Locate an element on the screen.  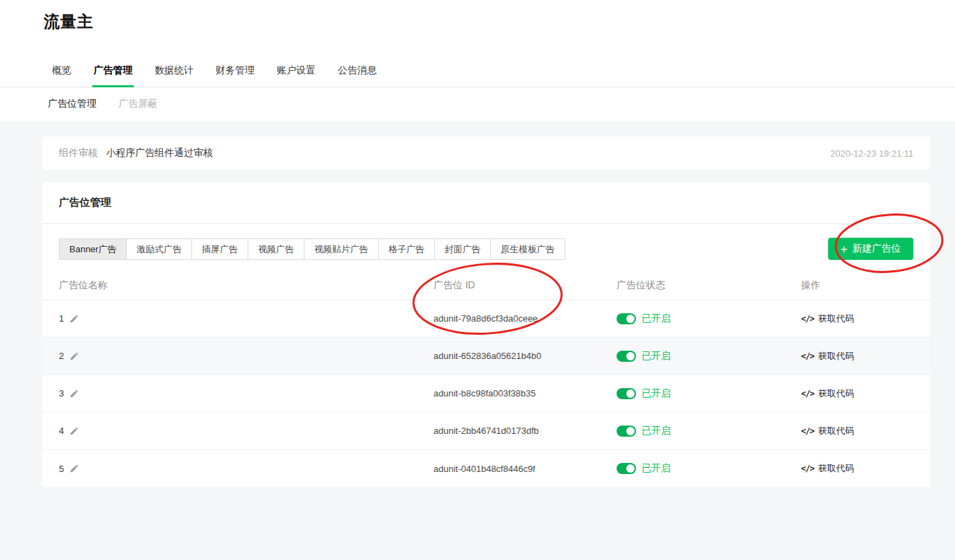
adtype-native-template: 原生模板广告 is located at coordinates (528, 250).